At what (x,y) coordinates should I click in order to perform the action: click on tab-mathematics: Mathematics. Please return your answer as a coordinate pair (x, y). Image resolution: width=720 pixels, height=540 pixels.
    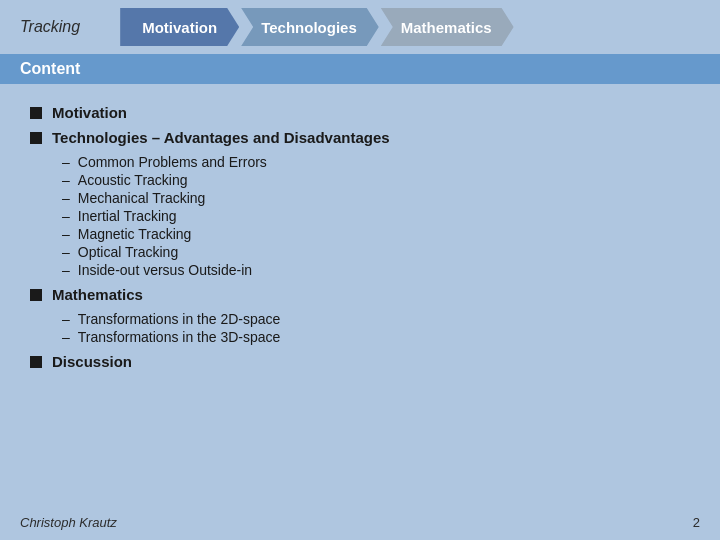
    Looking at the image, I should click on (448, 27).